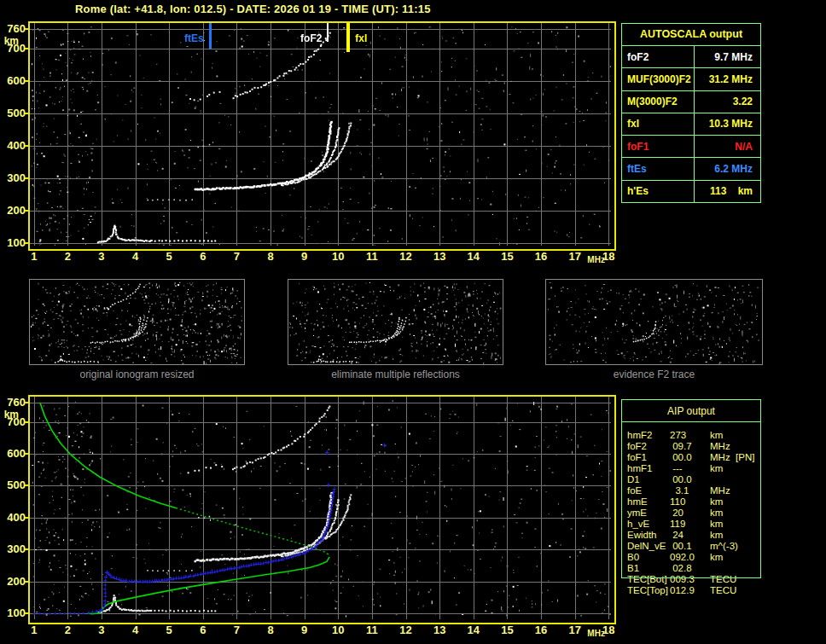  Describe the element at coordinates (691, 513) in the screenshot. I see `table-row: ymE 20km` at that location.